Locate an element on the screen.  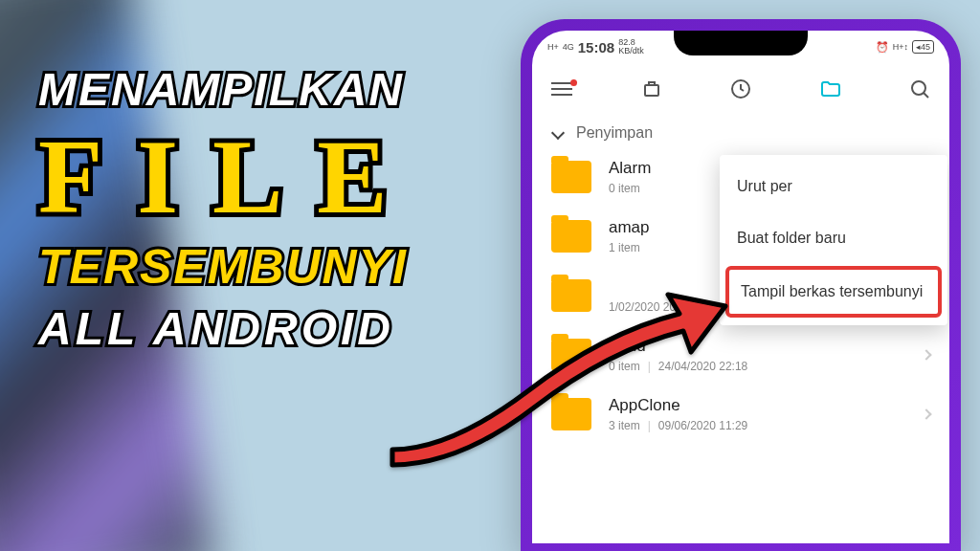
app-toolbar is located at coordinates (741, 89).